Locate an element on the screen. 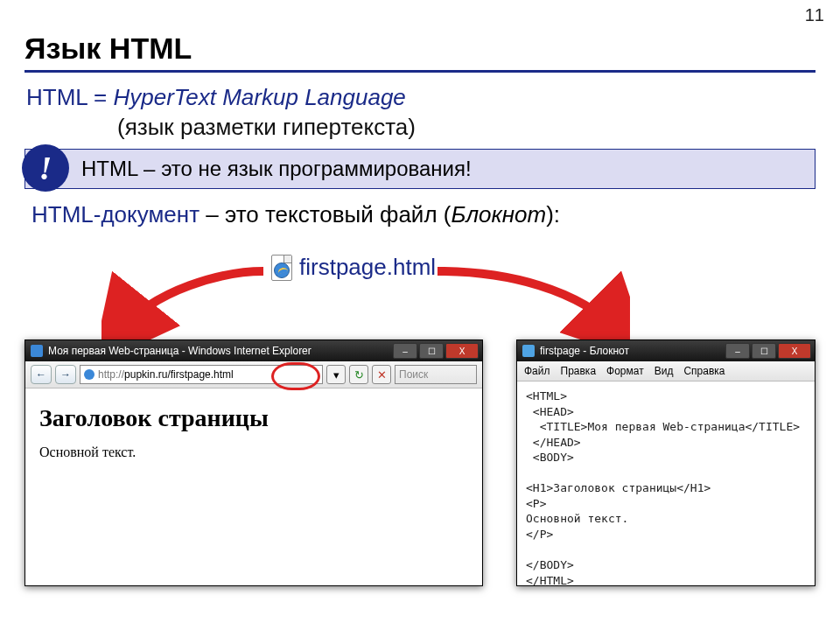 This screenshot has height=630, width=840. doc-line-mid: – это текстовый файл ( is located at coordinates (326, 214).